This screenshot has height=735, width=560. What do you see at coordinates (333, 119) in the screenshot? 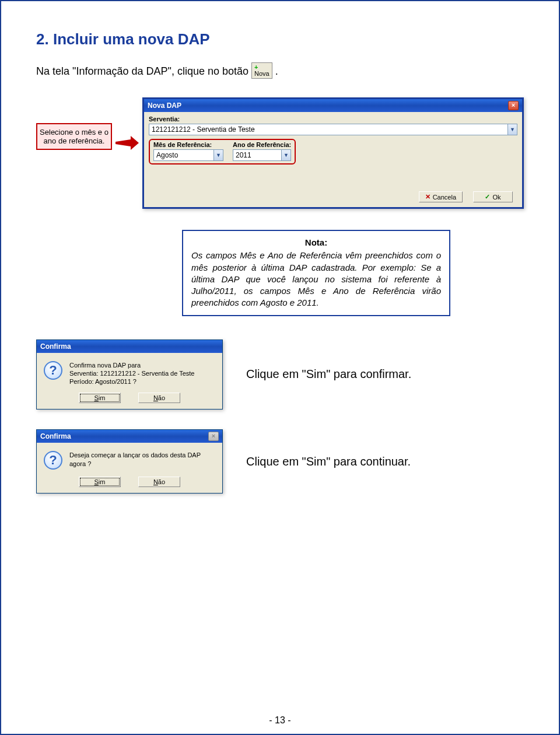
I see `serventia-label: Serventia:` at bounding box center [333, 119].